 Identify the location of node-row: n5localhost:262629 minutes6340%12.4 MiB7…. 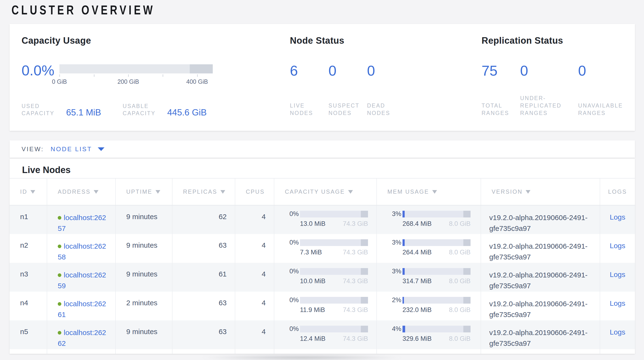
(322, 335).